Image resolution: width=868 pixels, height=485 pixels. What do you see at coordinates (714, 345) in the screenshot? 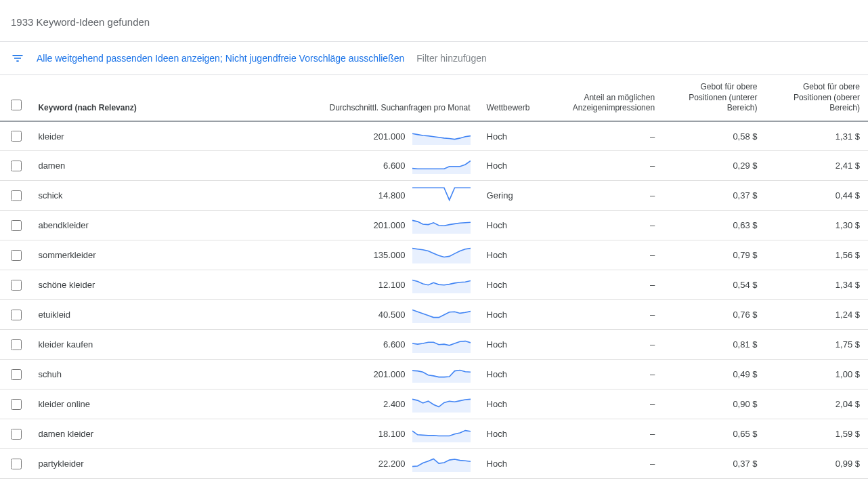
I see `cell-bid-low: 0,81 $` at bounding box center [714, 345].